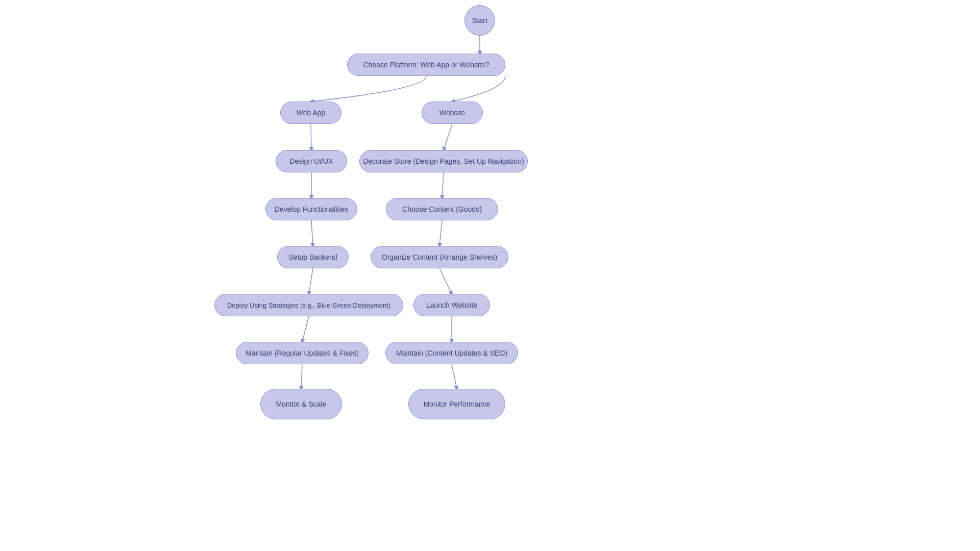 This screenshot has width=980, height=551. What do you see at coordinates (313, 257) in the screenshot?
I see `node-setup-backend: Setup Backend` at bounding box center [313, 257].